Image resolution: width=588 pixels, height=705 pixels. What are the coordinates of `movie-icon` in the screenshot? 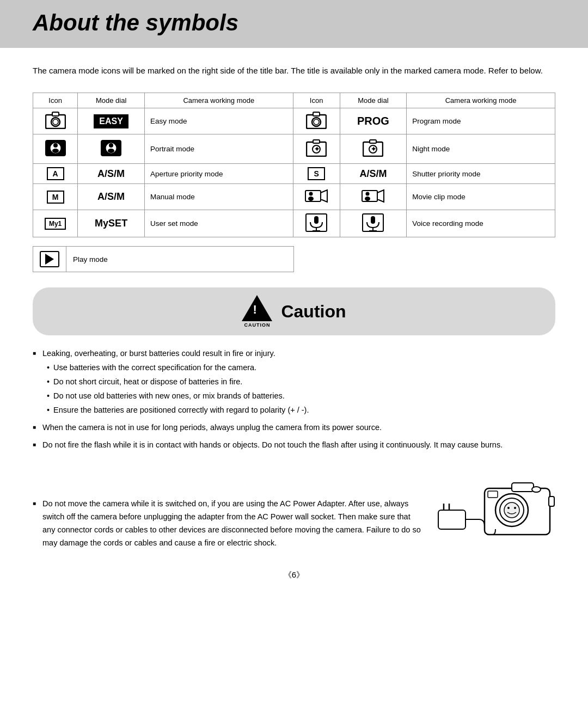 It's located at (316, 196).